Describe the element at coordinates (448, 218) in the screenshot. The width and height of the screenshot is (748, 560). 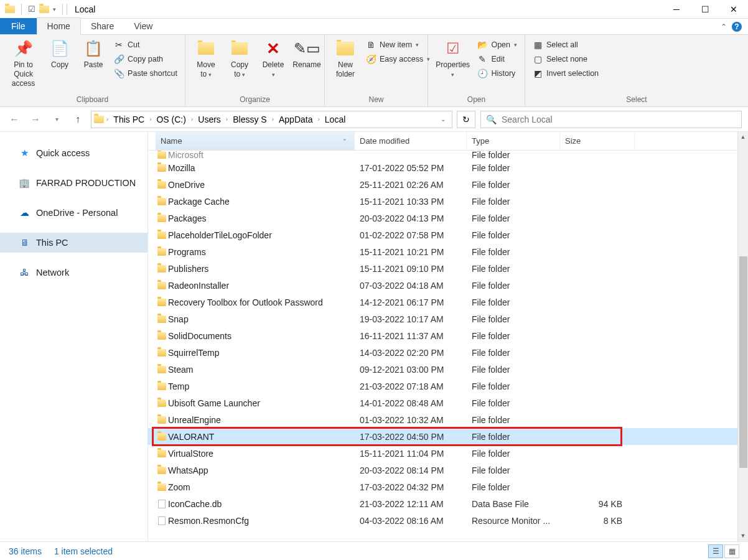
I see `file-row: Packages20-03-2022 04:13 PMFile folder` at that location.